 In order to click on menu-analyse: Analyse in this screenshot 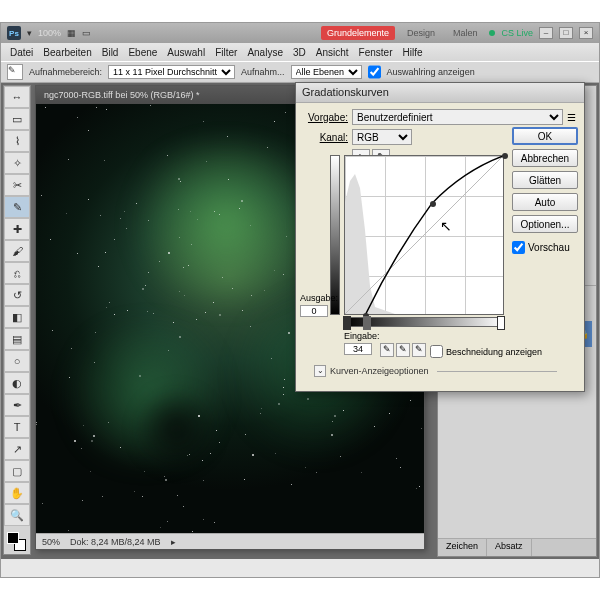, I will do `click(265, 52)`.